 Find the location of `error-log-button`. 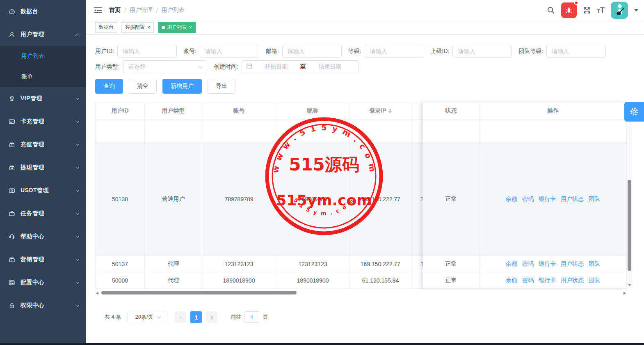

error-log-button is located at coordinates (569, 10).